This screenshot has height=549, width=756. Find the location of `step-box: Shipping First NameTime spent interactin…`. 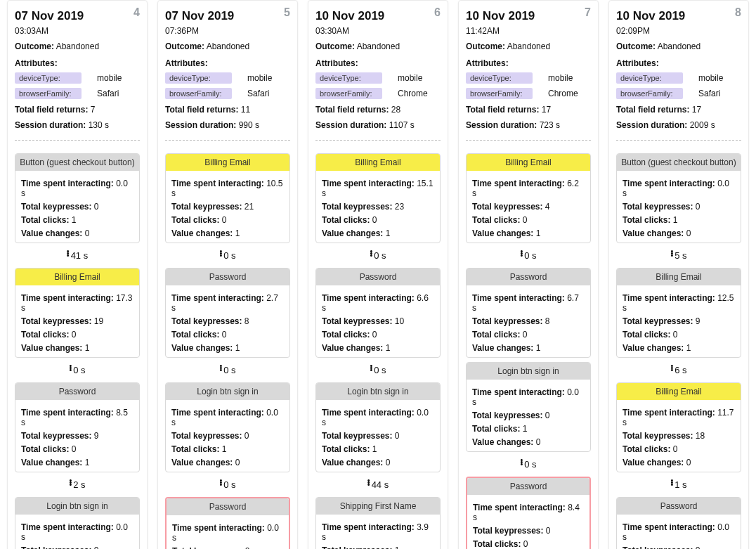

step-box: Shipping First NameTime spent interactin… is located at coordinates (378, 523).